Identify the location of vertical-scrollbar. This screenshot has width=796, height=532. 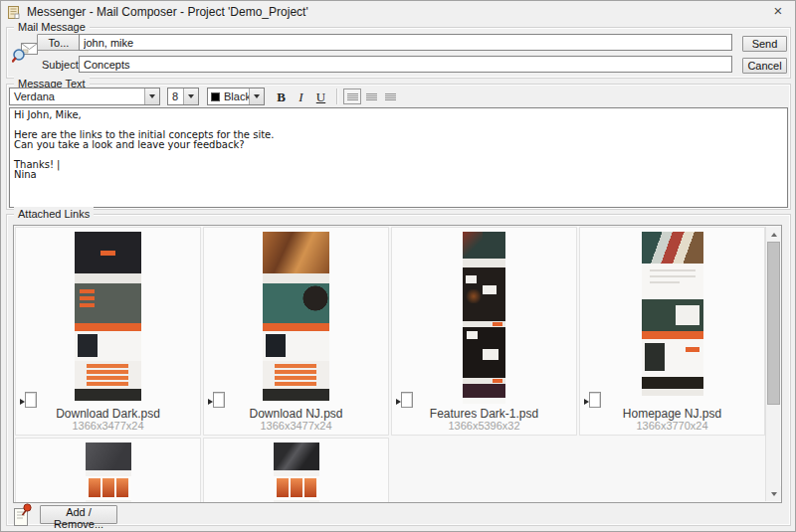
(772, 364).